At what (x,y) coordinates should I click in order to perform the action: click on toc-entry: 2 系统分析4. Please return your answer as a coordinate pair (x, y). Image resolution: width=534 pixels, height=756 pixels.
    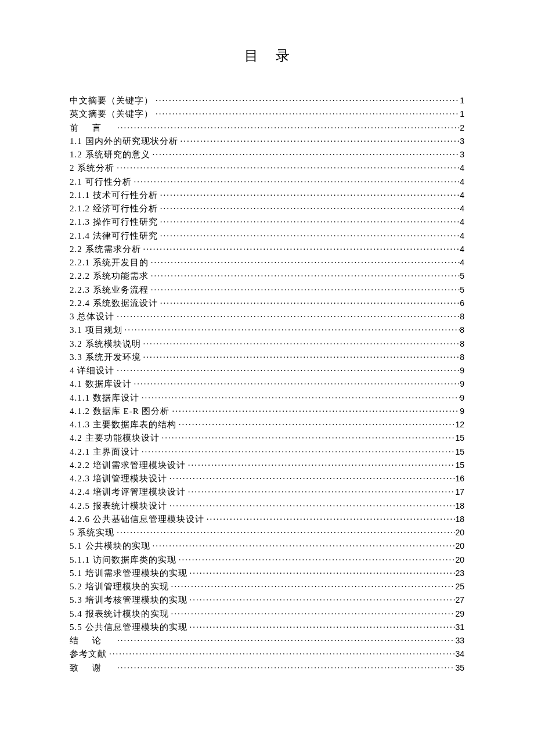
    Looking at the image, I should click on (267, 168).